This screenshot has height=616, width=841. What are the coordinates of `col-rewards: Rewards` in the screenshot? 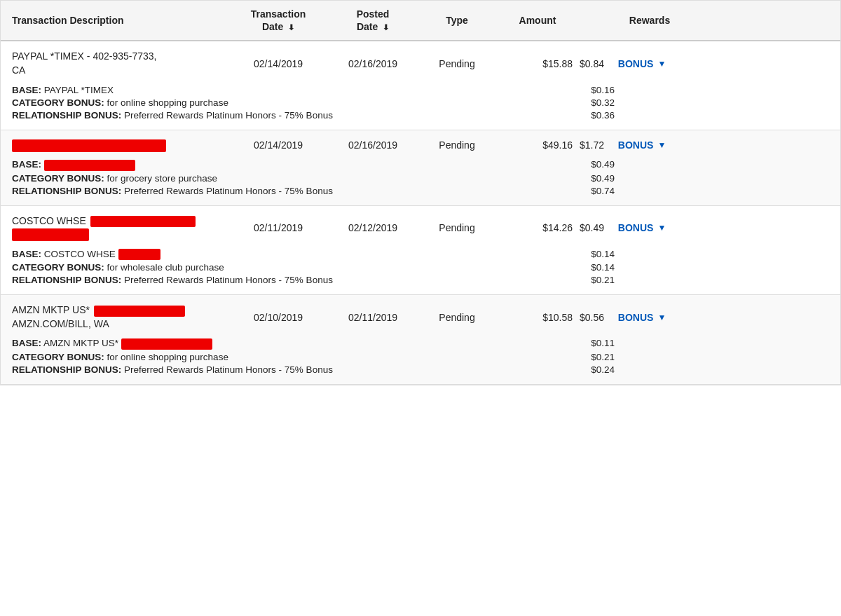 It's located at (650, 20).